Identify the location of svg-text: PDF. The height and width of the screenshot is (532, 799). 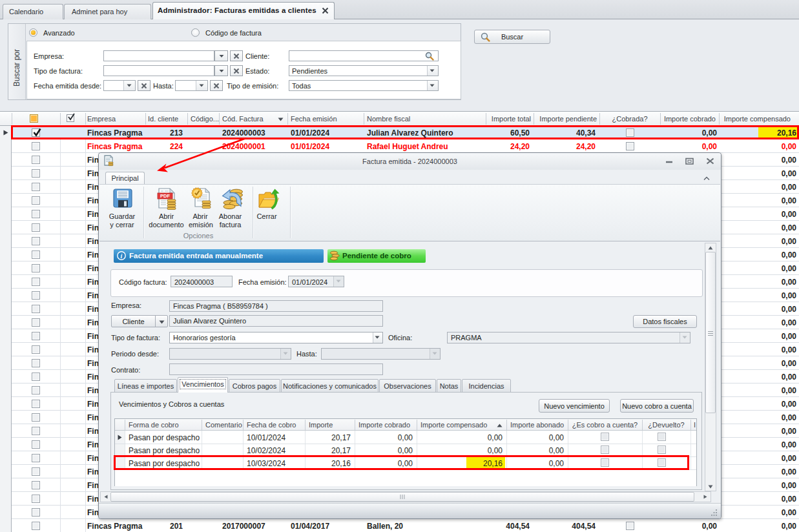
(165, 196).